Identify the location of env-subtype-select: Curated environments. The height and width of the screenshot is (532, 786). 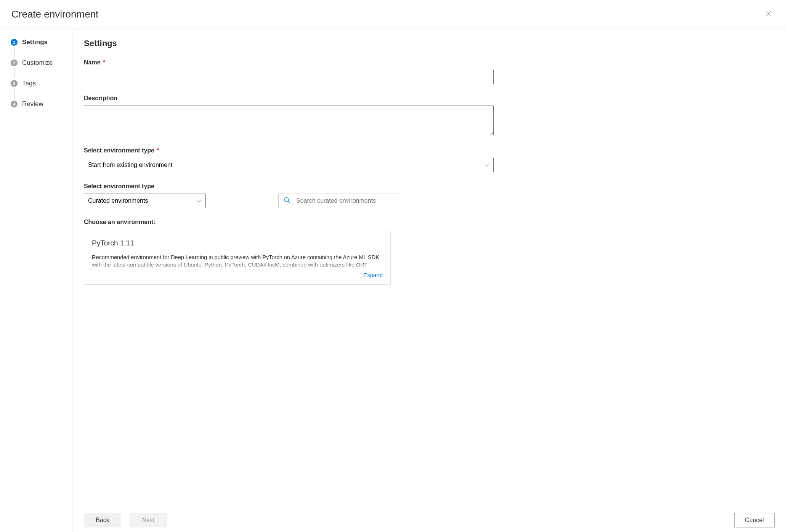
(145, 201).